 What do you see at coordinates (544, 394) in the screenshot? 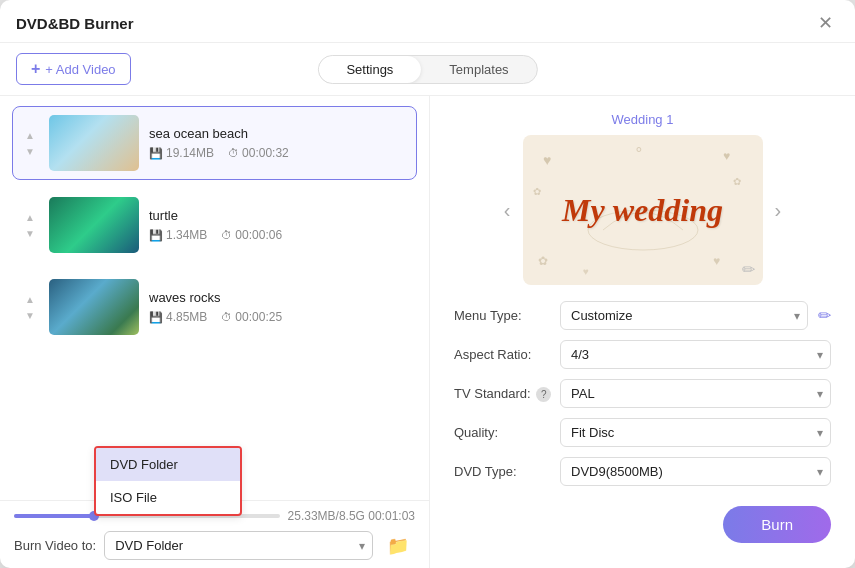
I see `tv-standard-help-icon: ?` at bounding box center [544, 394].